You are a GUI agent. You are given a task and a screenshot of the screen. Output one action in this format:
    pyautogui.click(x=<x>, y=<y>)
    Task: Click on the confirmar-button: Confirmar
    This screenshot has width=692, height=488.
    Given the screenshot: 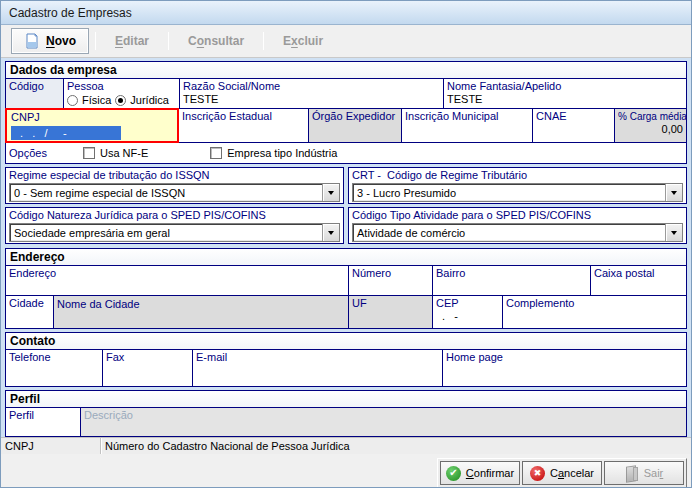 What is the action you would take?
    pyautogui.click(x=480, y=473)
    